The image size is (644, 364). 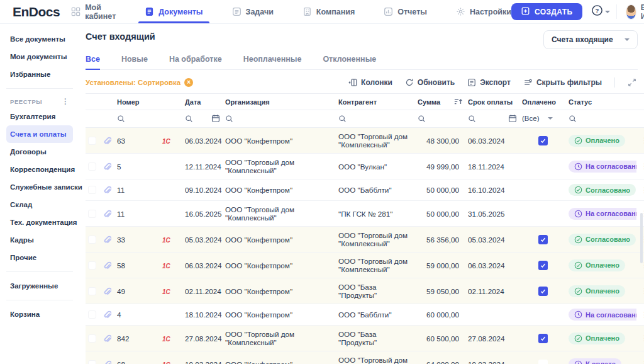 What do you see at coordinates (601, 119) in the screenshot?
I see `status-filter-input` at bounding box center [601, 119].